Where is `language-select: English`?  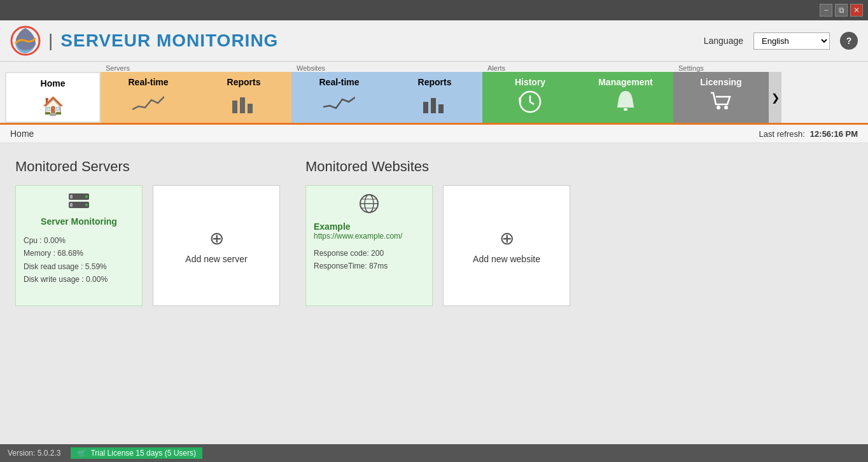 language-select: English is located at coordinates (792, 41).